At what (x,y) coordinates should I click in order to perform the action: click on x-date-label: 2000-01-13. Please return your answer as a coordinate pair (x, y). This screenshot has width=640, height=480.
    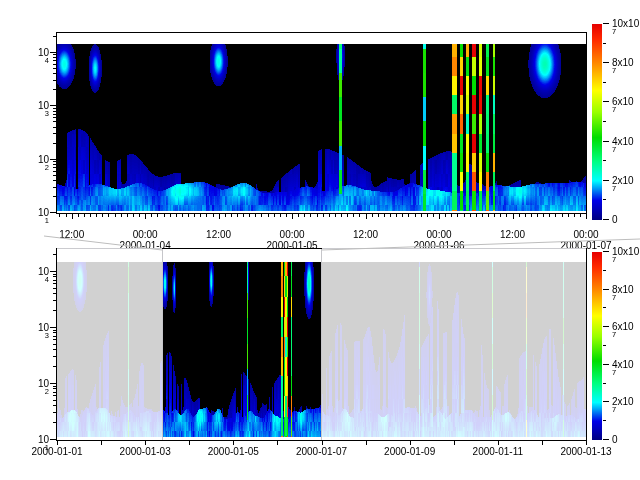
    Looking at the image, I should click on (586, 452).